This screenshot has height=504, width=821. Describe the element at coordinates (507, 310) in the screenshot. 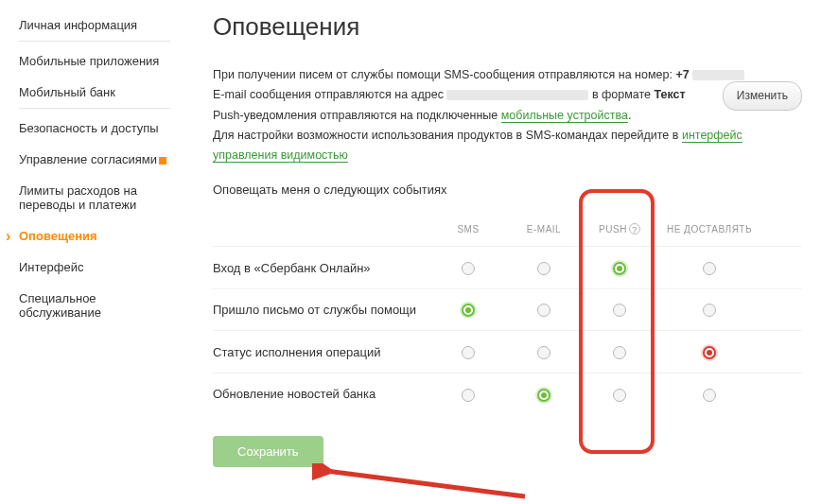

I see `table-row: Пришло письмо от службы помощи` at that location.